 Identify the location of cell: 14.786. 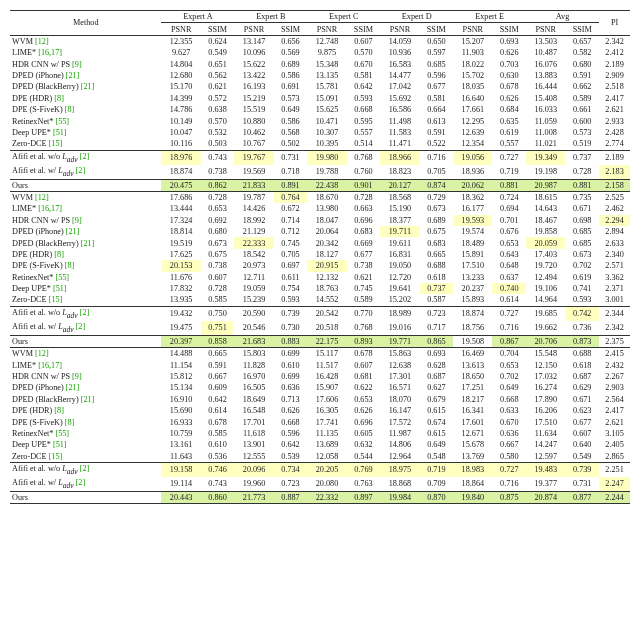
(180, 110).